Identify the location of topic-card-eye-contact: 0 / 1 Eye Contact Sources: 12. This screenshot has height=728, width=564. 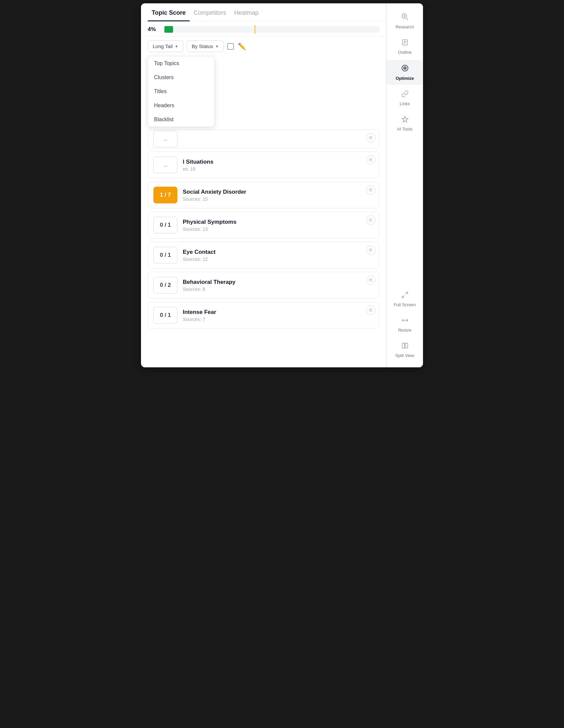
(263, 255).